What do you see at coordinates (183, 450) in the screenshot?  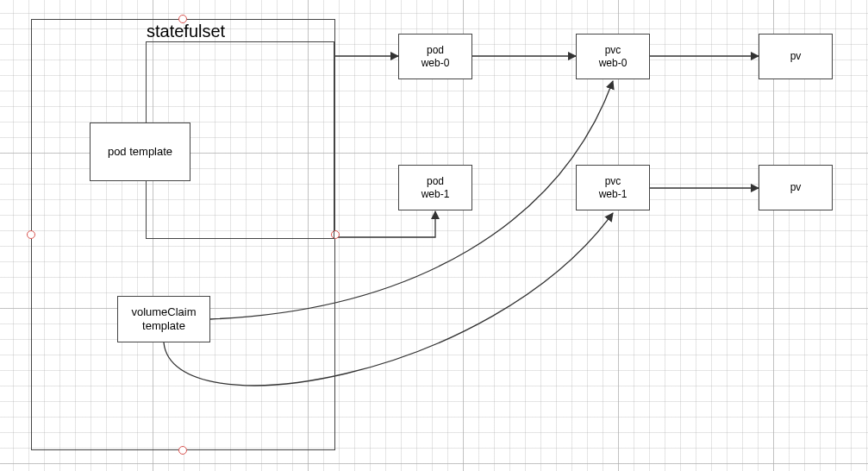 I see `resize-handle-bottom` at bounding box center [183, 450].